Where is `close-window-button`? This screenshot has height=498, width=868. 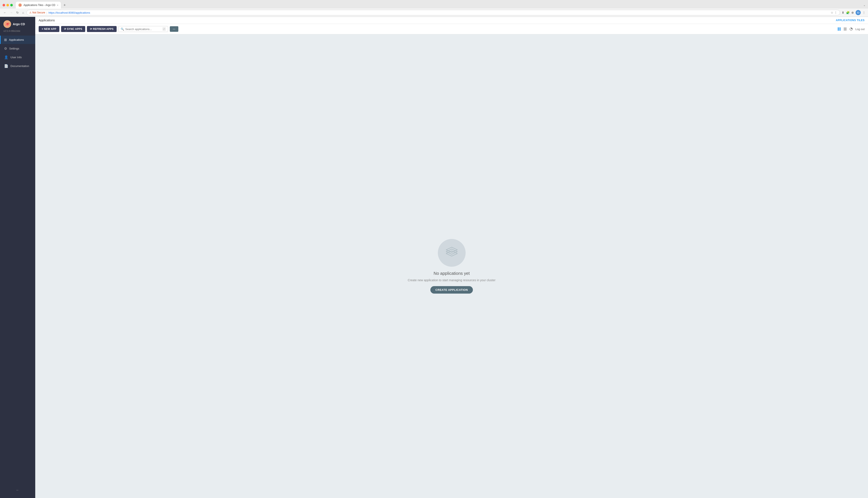
close-window-button is located at coordinates (4, 5).